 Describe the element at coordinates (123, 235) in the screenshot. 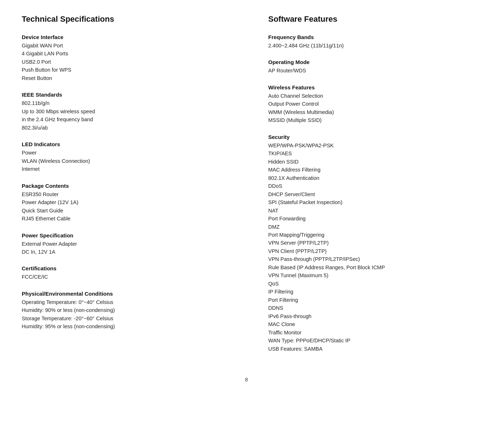

I see `section-heading-power-specification: Power Specification` at that location.